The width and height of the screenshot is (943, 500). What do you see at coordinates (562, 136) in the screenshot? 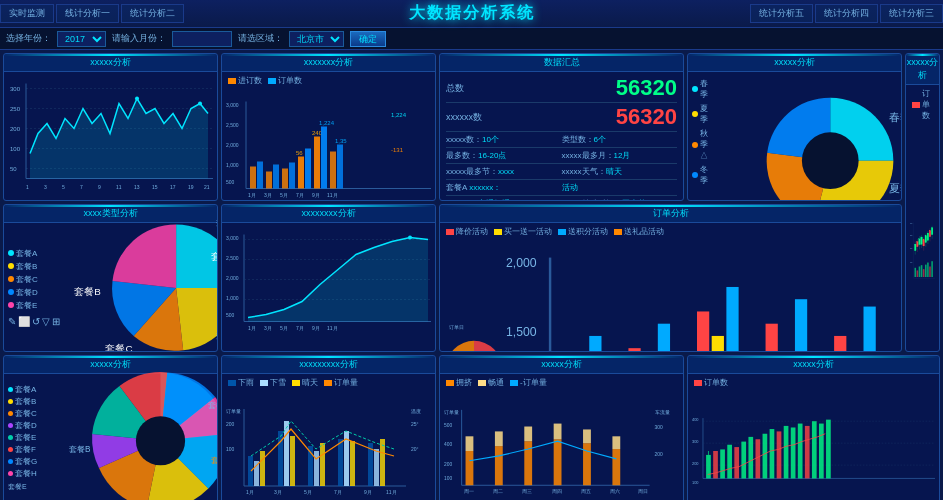
I see `summary-content: 总数 56320 xxxxxx数 56320 xxxxx数：10个 类型数：6个…` at bounding box center [562, 136].